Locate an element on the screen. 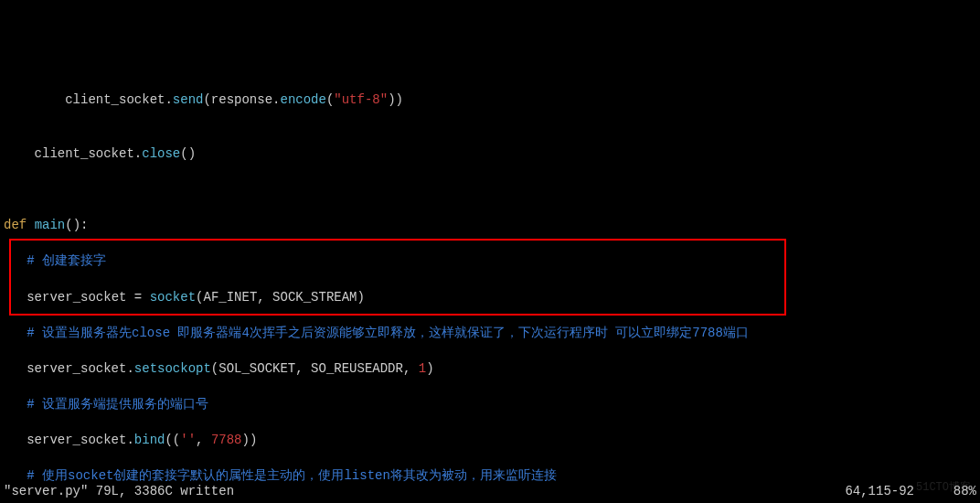 This screenshot has height=503, width=980. var: server_socket is located at coordinates (77, 297).